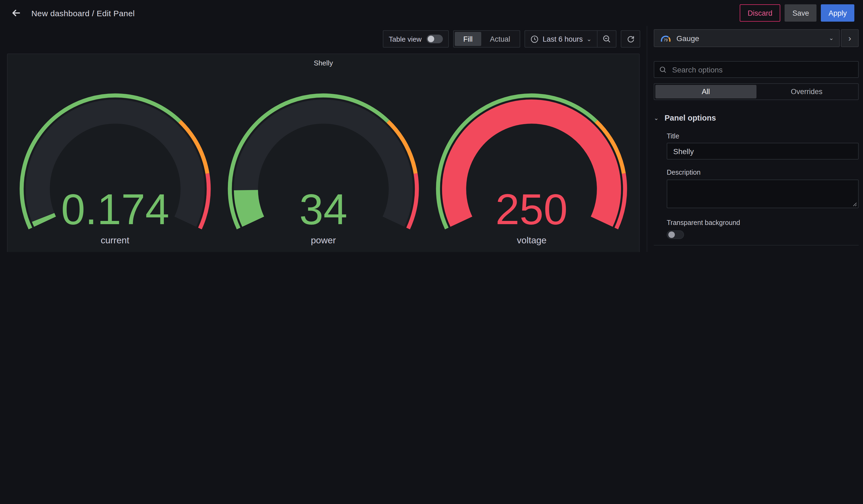 The height and width of the screenshot is (504, 863). Describe the element at coordinates (763, 173) in the screenshot. I see `description-label: Description` at that location.